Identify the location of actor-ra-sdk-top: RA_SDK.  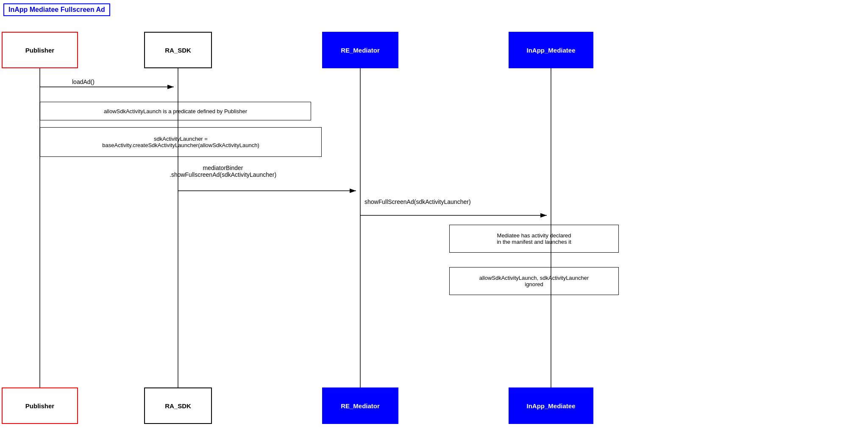
(178, 50).